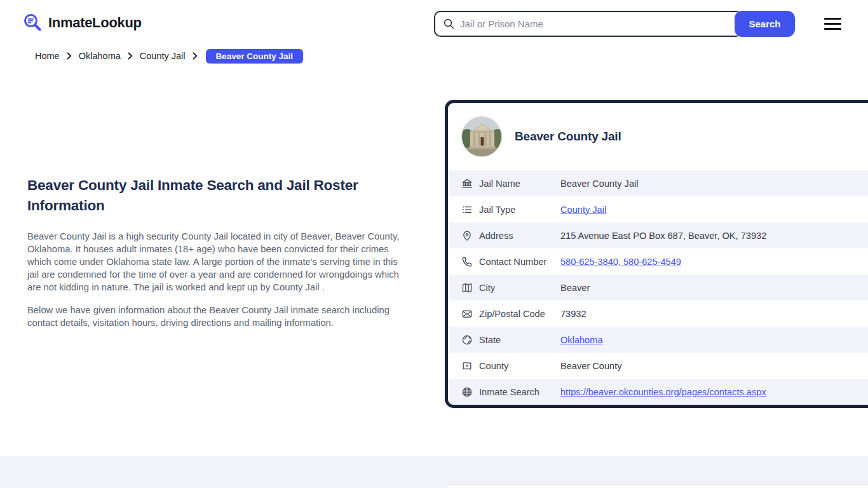 This screenshot has height=488, width=868. Describe the element at coordinates (658, 183) in the screenshot. I see `jail-detail-row: Jail NameBeaver County Jail` at that location.